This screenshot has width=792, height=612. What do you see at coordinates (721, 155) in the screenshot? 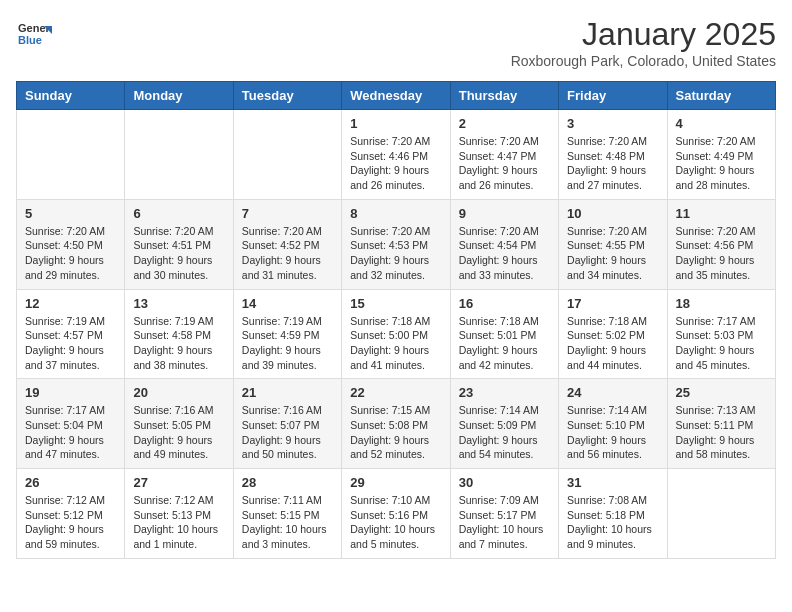
I see `day-cell: 4Sunrise: 7:20 AM Sunset: 4:49 PM Daylig…` at bounding box center [721, 155].